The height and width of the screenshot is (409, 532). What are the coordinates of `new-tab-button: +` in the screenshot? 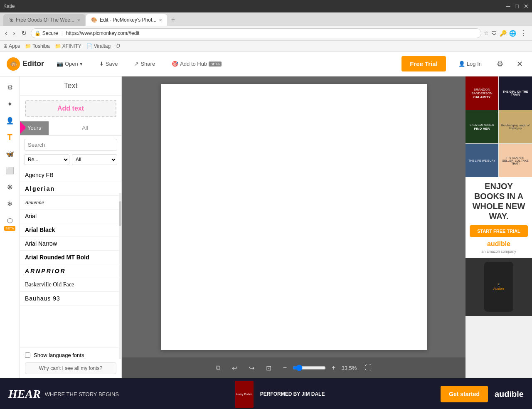 It's located at (173, 20).